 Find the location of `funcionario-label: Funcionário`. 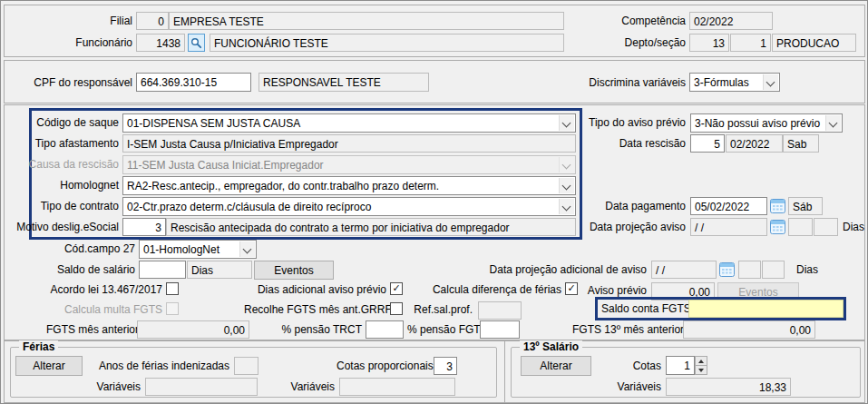

funcionario-label: Funcionário is located at coordinates (94, 43).